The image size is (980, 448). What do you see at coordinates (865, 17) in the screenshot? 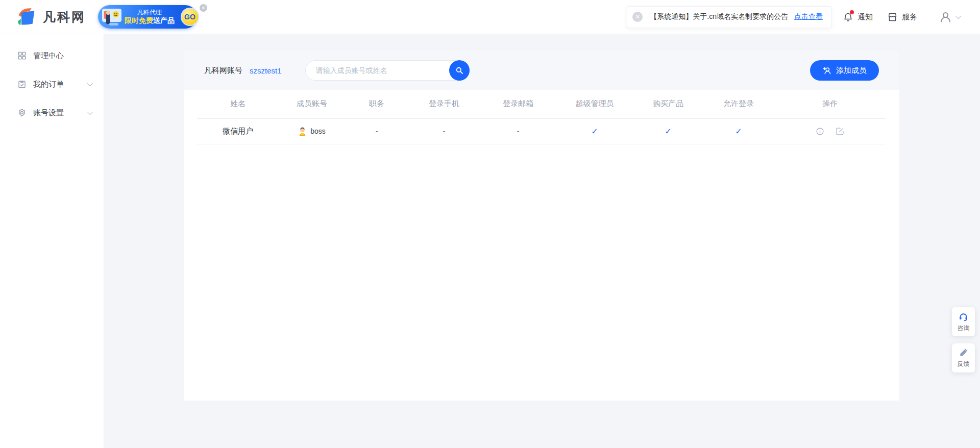
I see `notifications-label: 通知` at bounding box center [865, 17].